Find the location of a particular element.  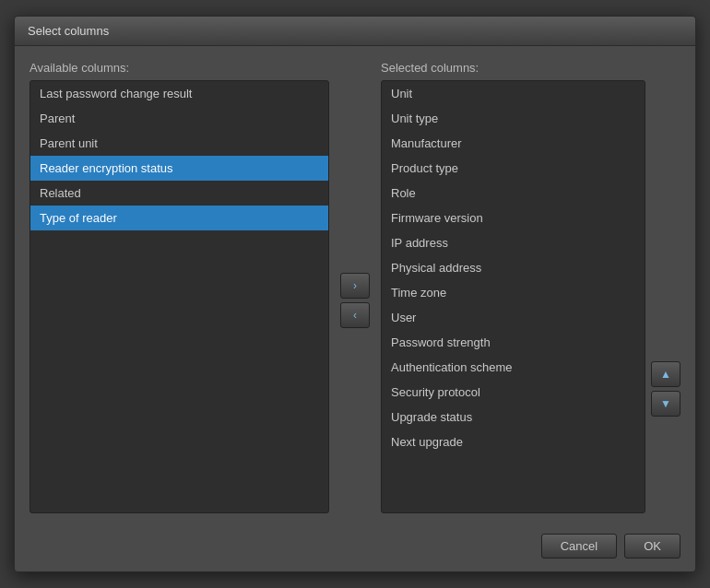

available-item-reader-encryption: Reader encryption status is located at coordinates (179, 168).